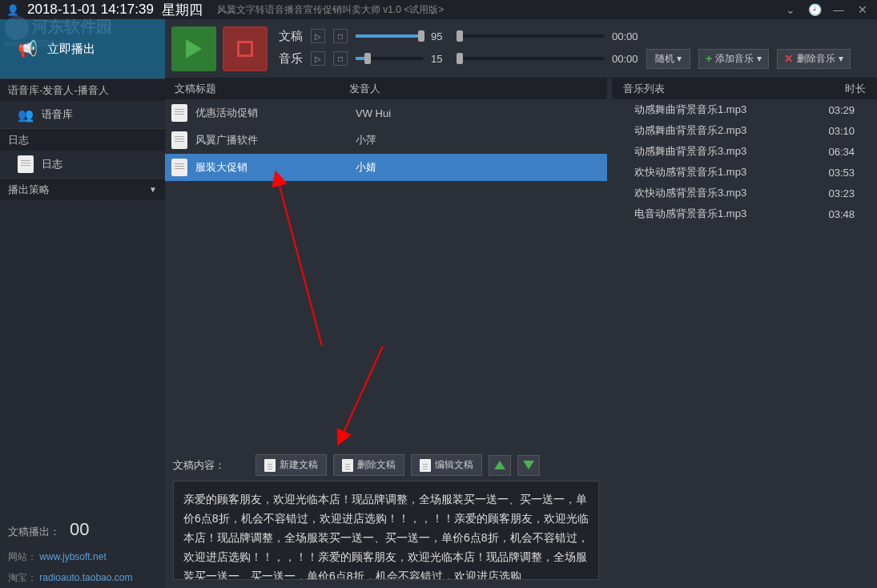 The height and width of the screenshot is (588, 877). I want to click on taobao-link-row: 淘宝： radioauto.taobao.com, so click(82, 578).